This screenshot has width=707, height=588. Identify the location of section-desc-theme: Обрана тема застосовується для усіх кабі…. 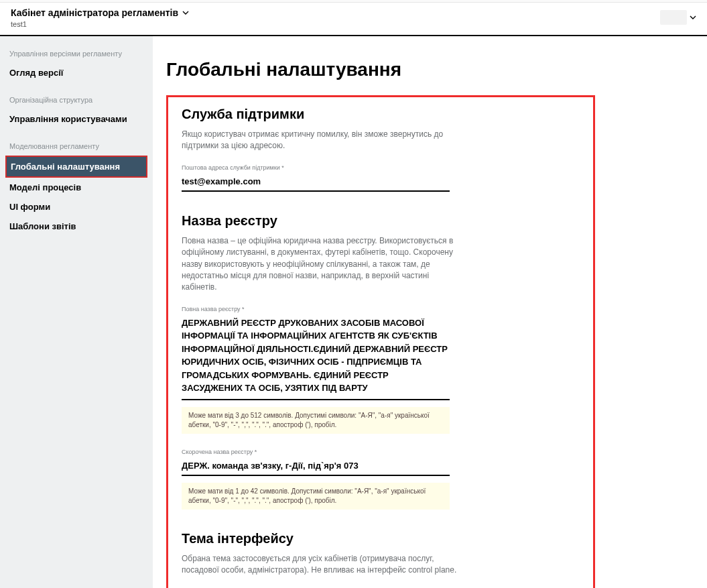
(322, 565).